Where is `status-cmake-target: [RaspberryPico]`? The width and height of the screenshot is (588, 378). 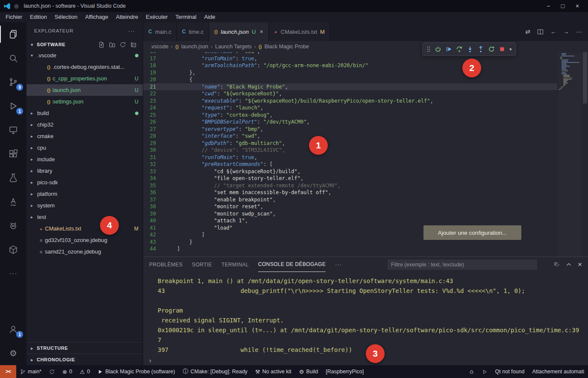
status-cmake-target: [RaspberryPico] is located at coordinates (344, 372).